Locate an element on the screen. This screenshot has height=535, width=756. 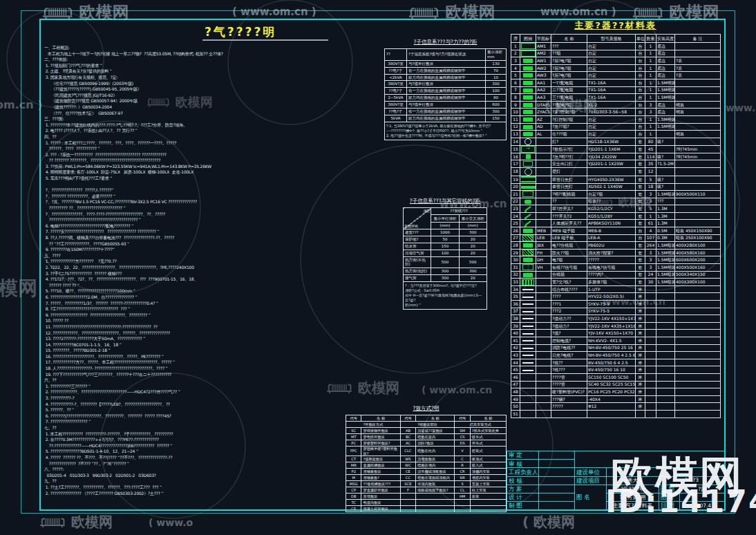
install-table-title: ?放方式?明 is located at coordinates (426, 409).